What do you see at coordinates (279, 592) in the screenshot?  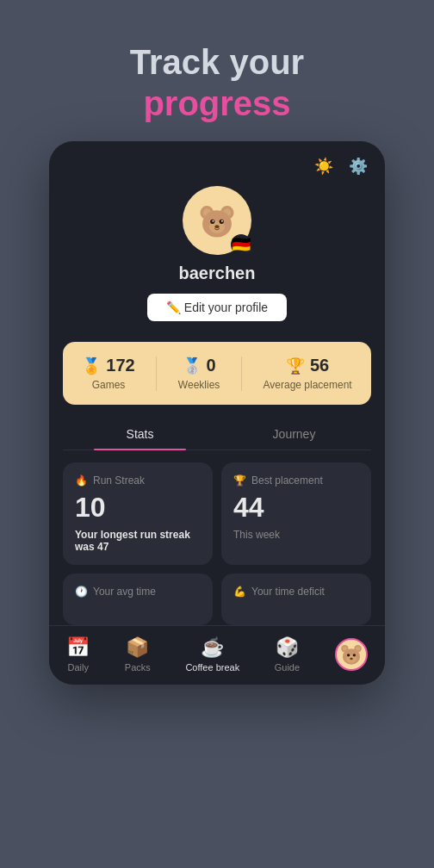 I see `time-deficit-label: 💪 Your time deficit` at bounding box center [279, 592].